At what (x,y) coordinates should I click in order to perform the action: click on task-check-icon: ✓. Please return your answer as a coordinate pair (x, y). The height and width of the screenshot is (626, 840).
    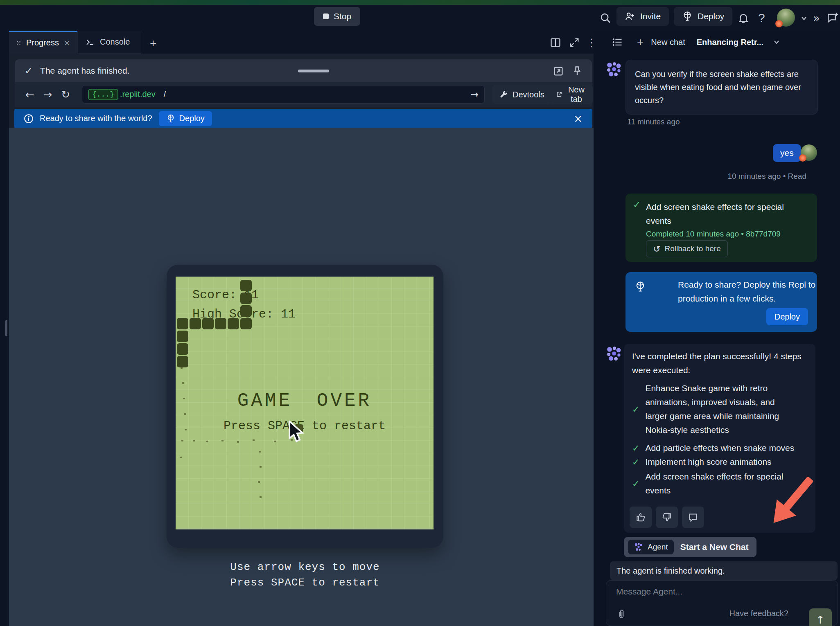
    Looking at the image, I should click on (637, 205).